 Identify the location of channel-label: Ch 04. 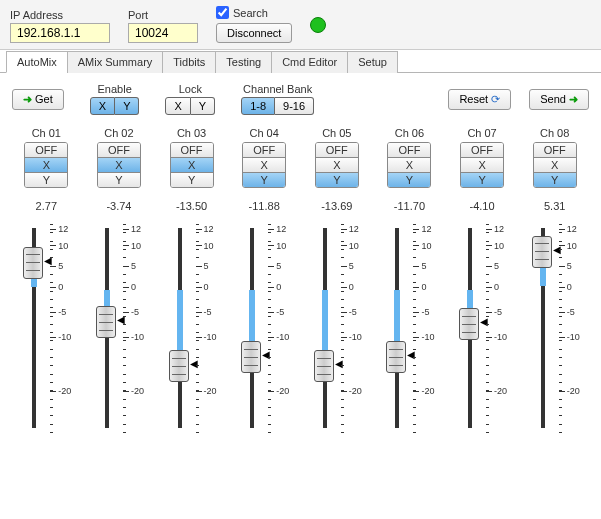
(264, 133).